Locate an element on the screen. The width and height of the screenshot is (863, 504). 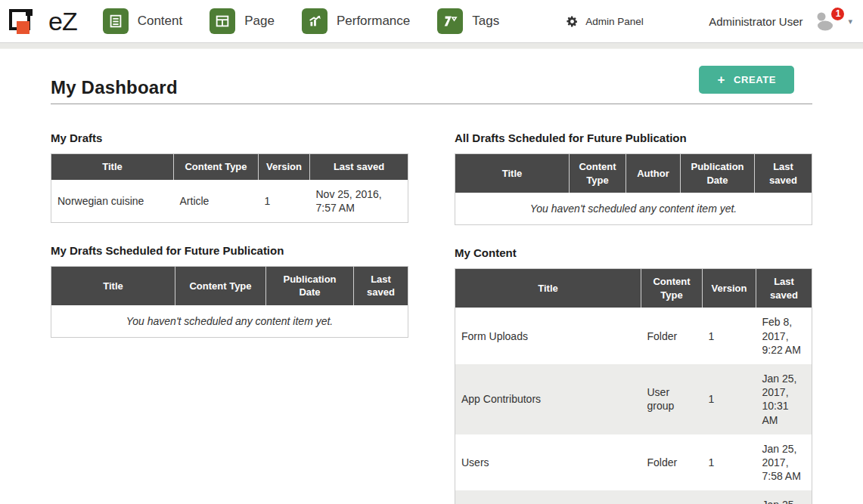
nav-item-performance: Performance is located at coordinates (355, 21).